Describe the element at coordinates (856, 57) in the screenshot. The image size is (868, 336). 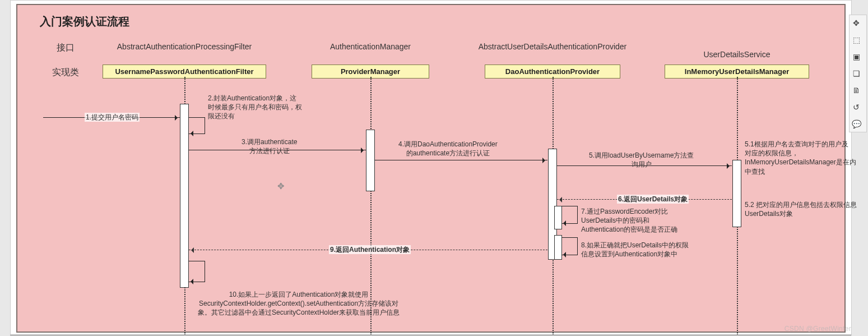
I see `frame-icon: ▣` at that location.